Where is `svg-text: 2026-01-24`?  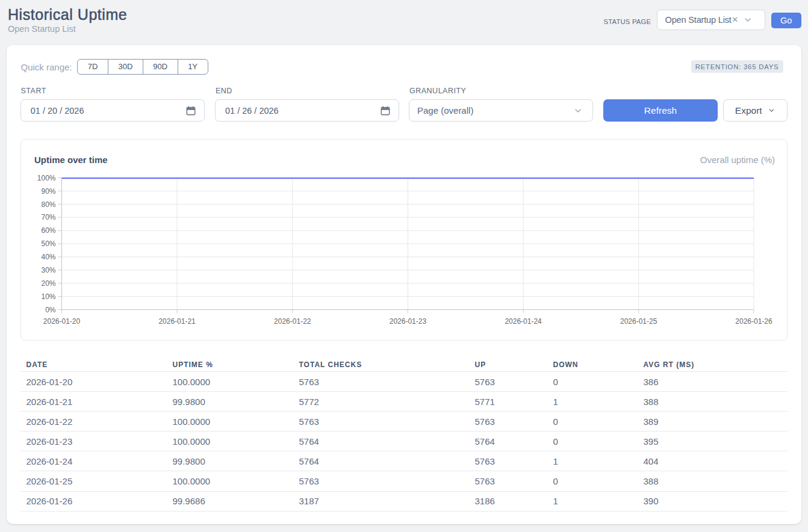 svg-text: 2026-01-24 is located at coordinates (523, 321).